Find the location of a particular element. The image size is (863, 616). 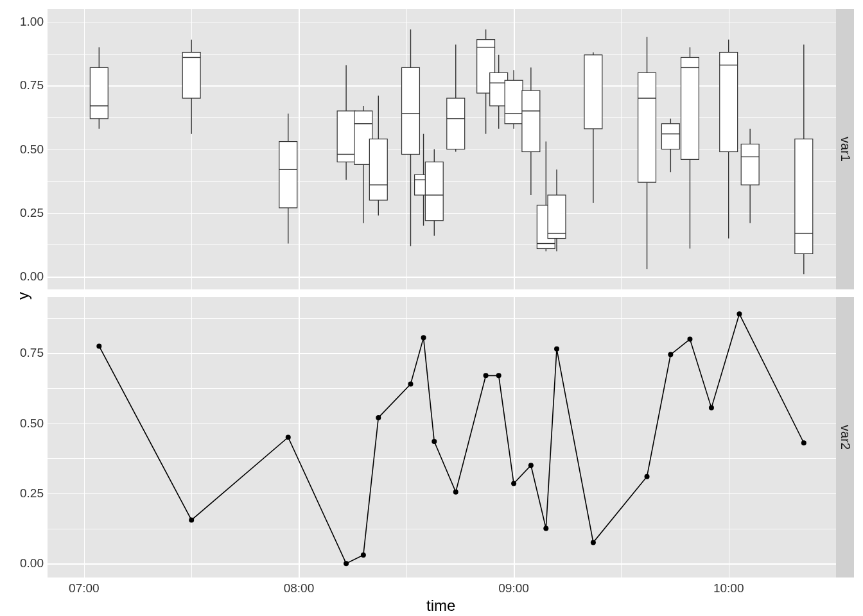

x-tick-label: 10:00 is located at coordinates (729, 588).